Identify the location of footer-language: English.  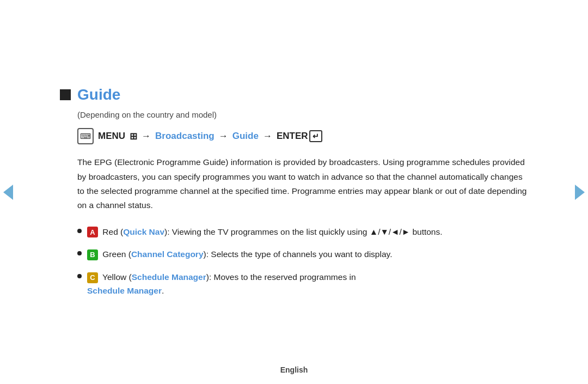
(294, 370).